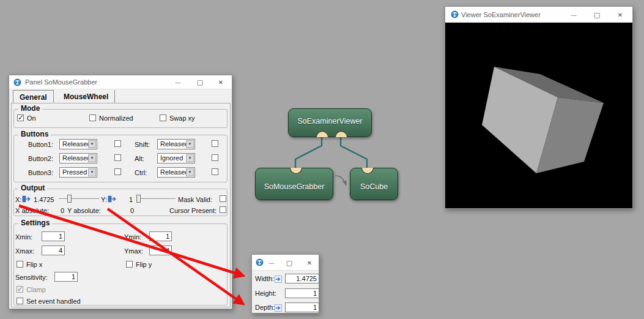 This screenshot has width=644, height=319. I want to click on ymin-input, so click(160, 236).